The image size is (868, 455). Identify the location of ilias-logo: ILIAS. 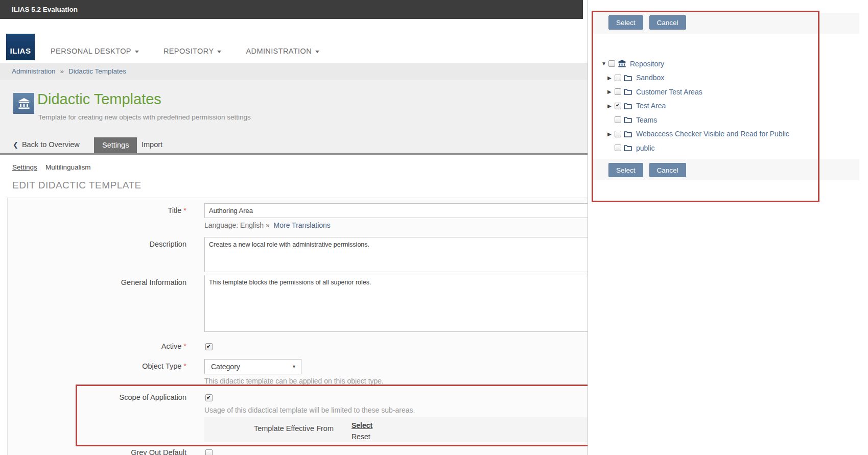
(20, 47).